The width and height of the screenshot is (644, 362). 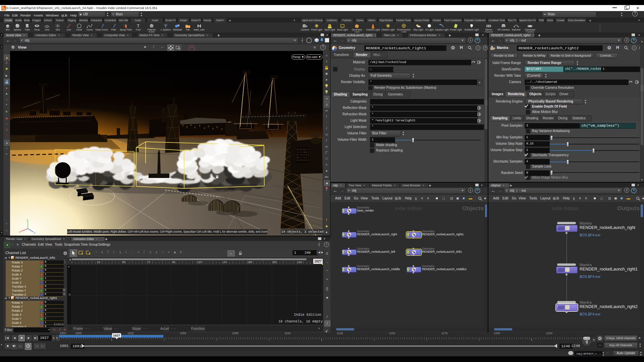 I want to click on svg-text: x, so click(x=20, y=232).